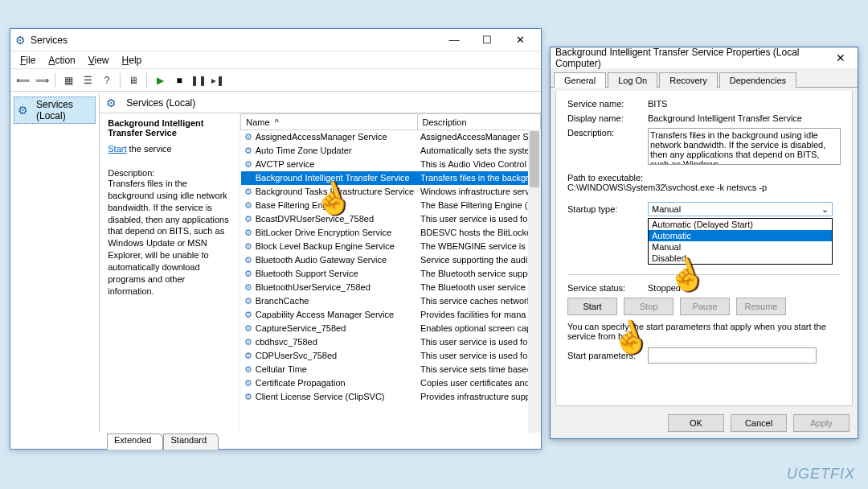 The height and width of the screenshot is (489, 868). I want to click on label-service-name: Service name:, so click(608, 104).